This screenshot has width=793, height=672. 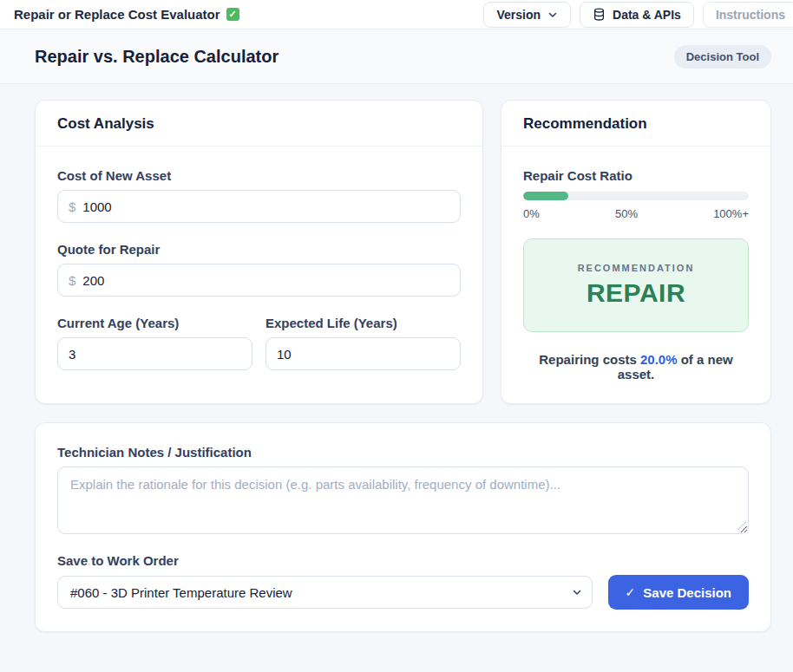 What do you see at coordinates (750, 15) in the screenshot?
I see `instructions-button-label: Instructions` at bounding box center [750, 15].